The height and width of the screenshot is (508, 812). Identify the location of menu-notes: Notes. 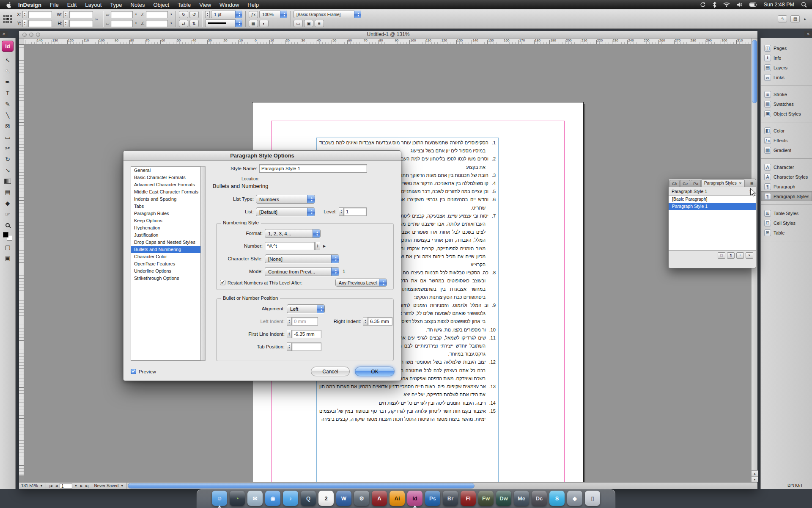
(138, 5).